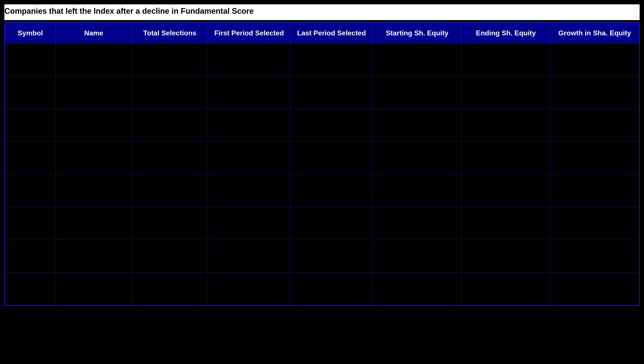 The width and height of the screenshot is (644, 364). Describe the element at coordinates (31, 33) in the screenshot. I see `col-header-symbol: Symbol` at that location.